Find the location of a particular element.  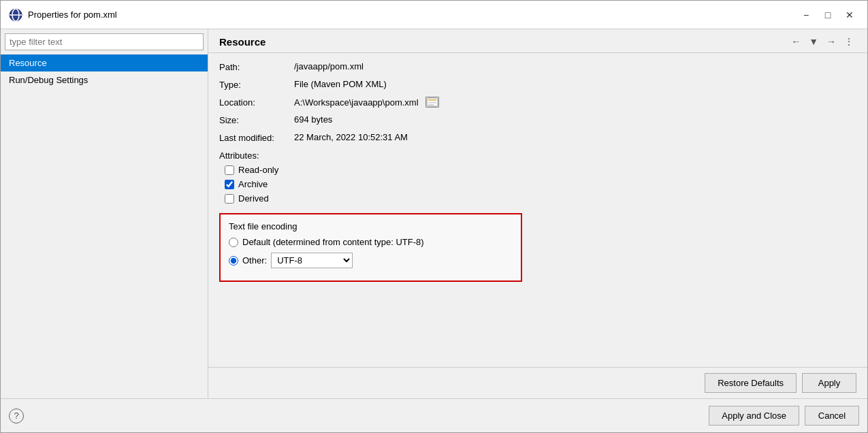

bottom-bar: ? Apply and Close Cancel is located at coordinates (434, 415).